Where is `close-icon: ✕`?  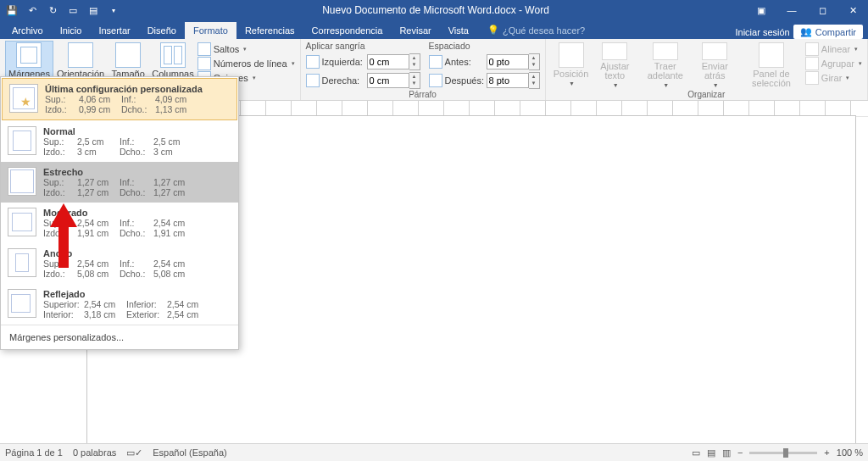 close-icon: ✕ is located at coordinates (853, 10).